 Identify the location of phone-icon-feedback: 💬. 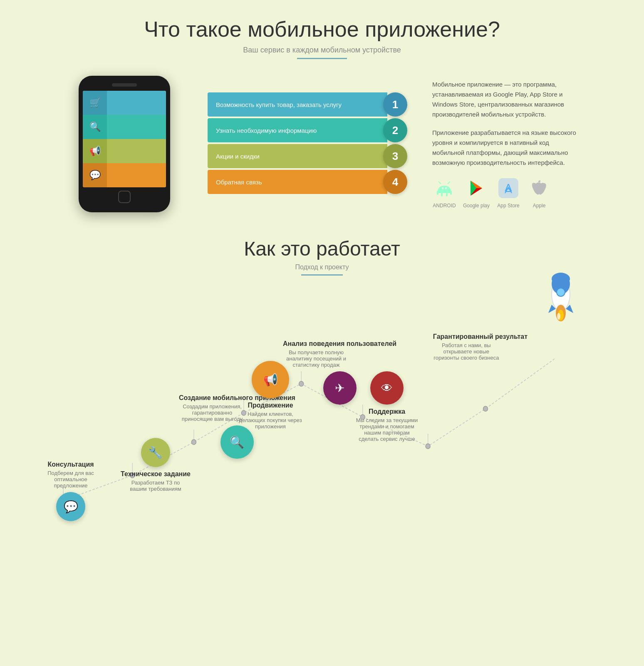
(95, 175).